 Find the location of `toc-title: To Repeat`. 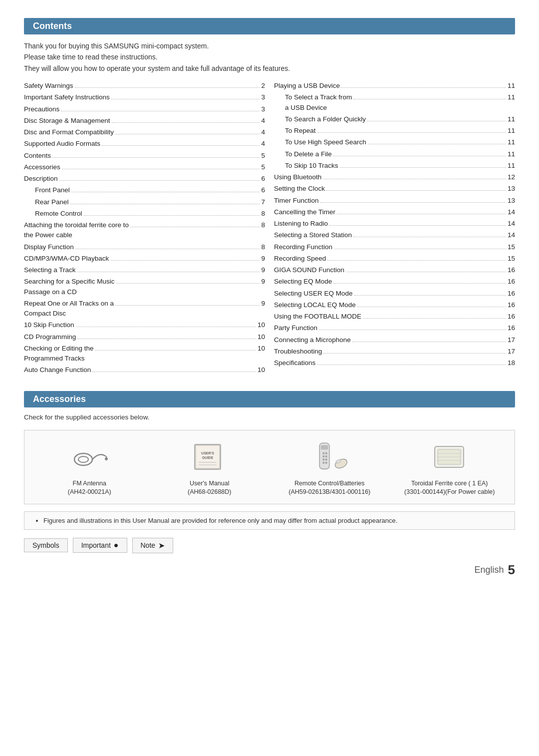

toc-title: To Repeat is located at coordinates (300, 131).